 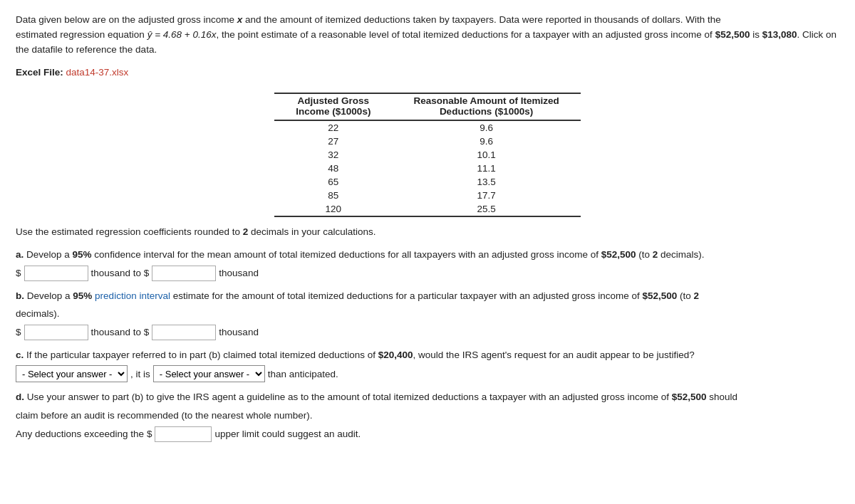 I want to click on intro-is: is, so click(x=755, y=34).